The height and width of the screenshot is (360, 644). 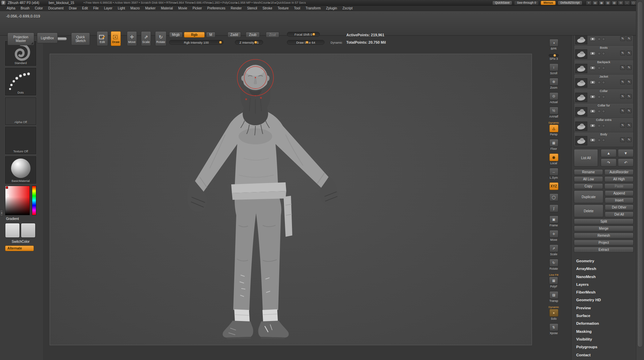 I want to click on polyframe-button: Line Fill ▦ PolyF, so click(x=554, y=281).